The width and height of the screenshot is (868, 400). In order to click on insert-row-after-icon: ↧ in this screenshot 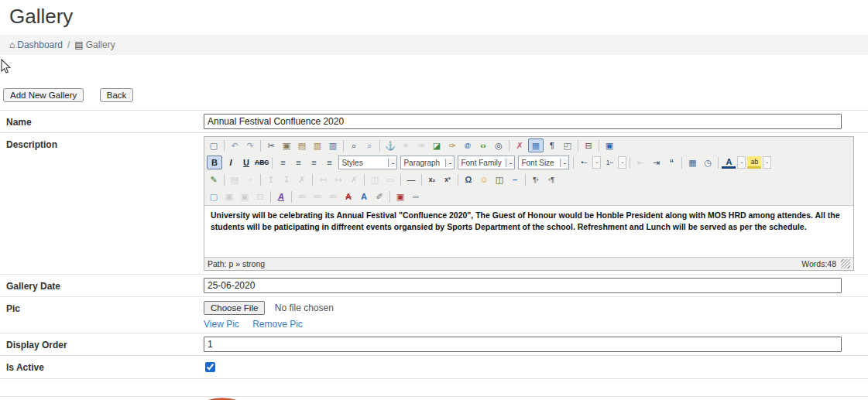, I will do `click(286, 179)`.